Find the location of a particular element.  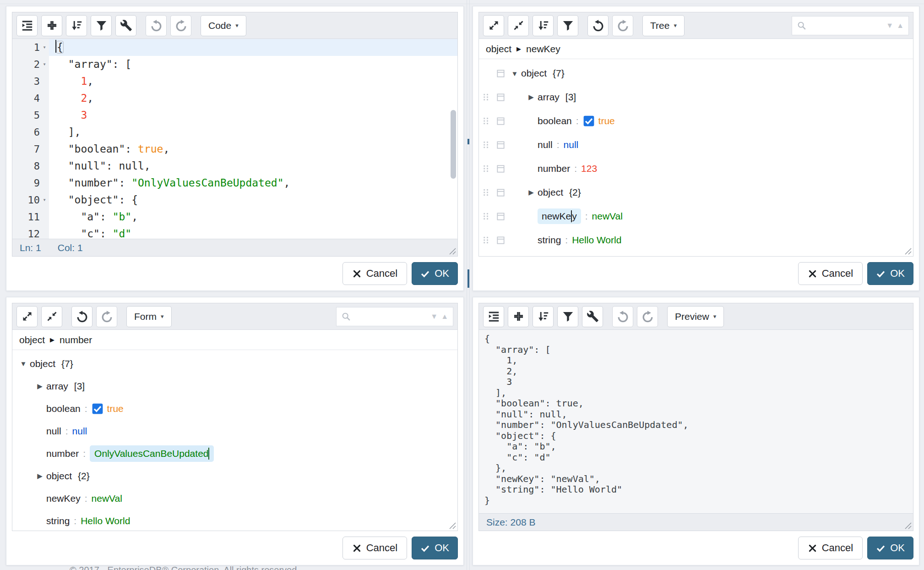

scrollbar-thumb is located at coordinates (453, 144).